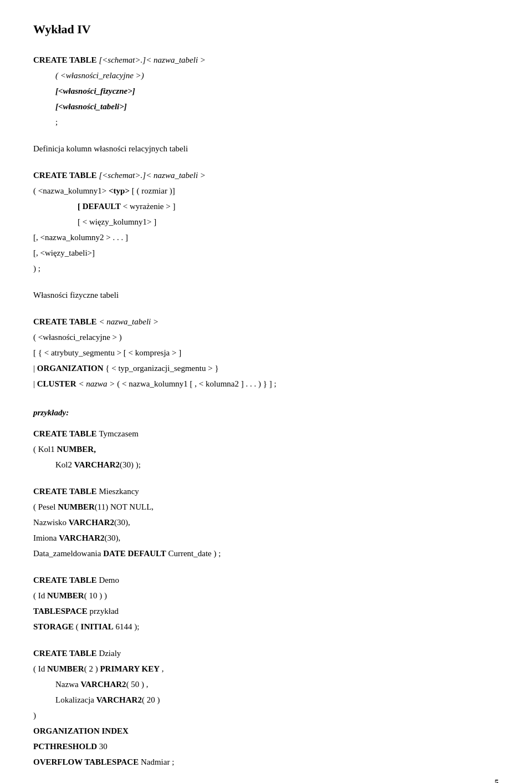  What do you see at coordinates (266, 708) in the screenshot?
I see `example-4: CREATE TABLE Dzialy ( Id NUMBER( 2 ) PRI…` at bounding box center [266, 708].